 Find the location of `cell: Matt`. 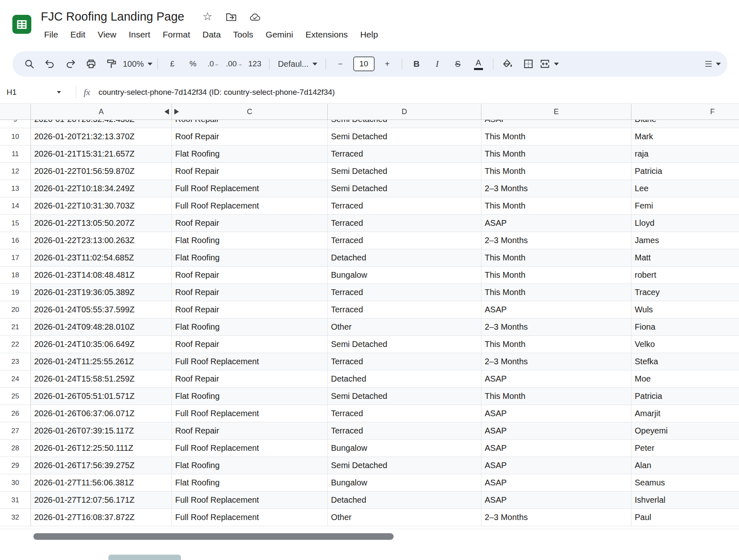

cell: Matt is located at coordinates (685, 258).